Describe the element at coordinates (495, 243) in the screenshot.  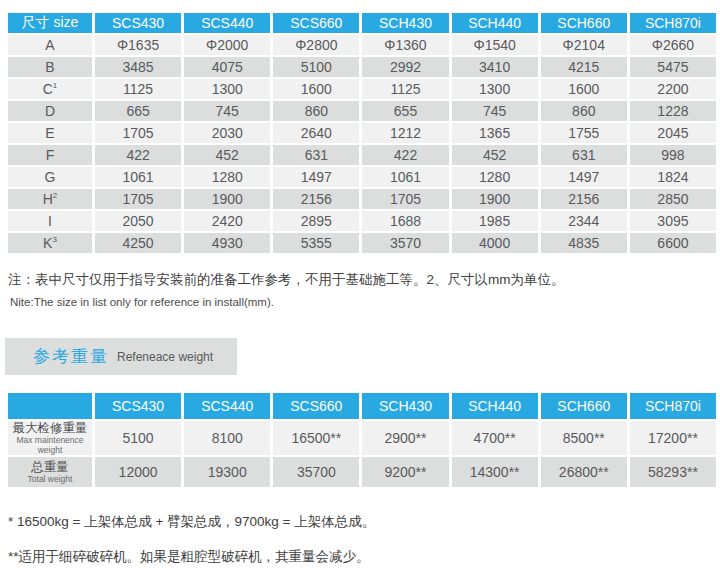
I see `dimension-value: 4000` at that location.